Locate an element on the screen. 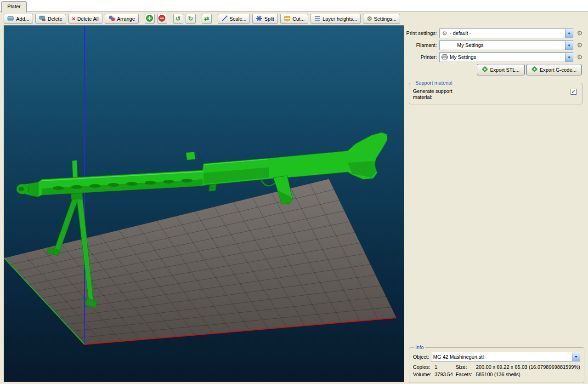 The image size is (588, 384). object-dropdown-button is located at coordinates (576, 357).